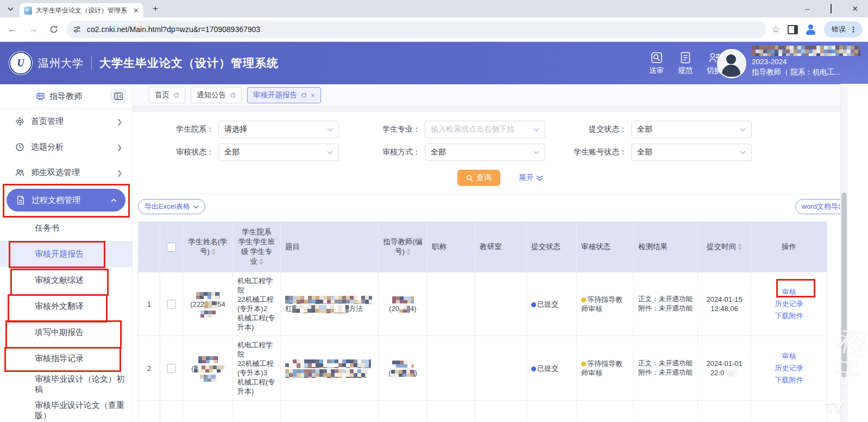 Image resolution: width=868 pixels, height=422 pixels. I want to click on browser-menu-button: 错误 ⋮, so click(843, 29).